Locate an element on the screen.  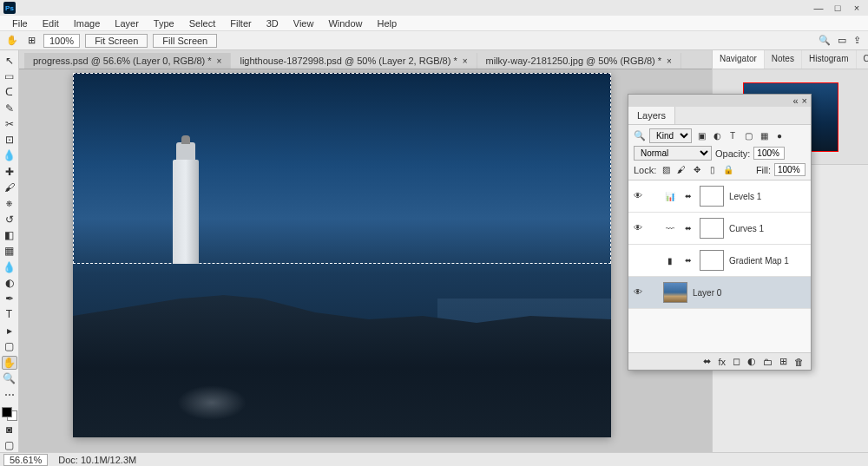
window-maximize: □ is located at coordinates (838, 8).